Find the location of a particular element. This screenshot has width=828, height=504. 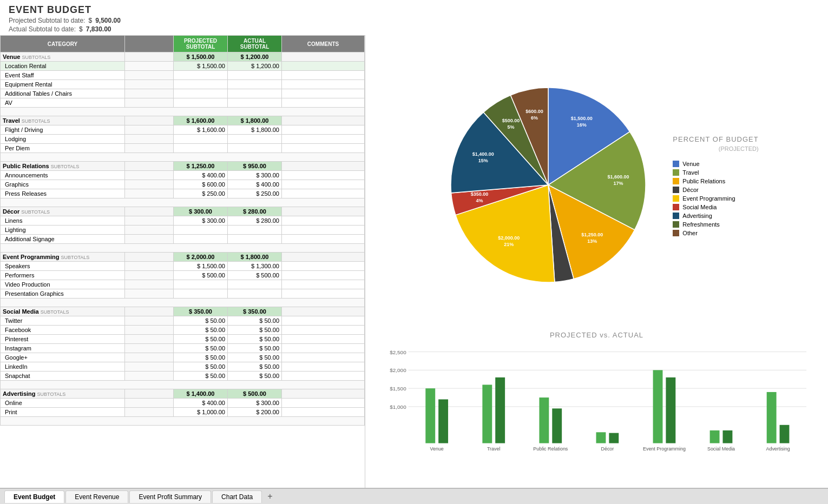

item-projected: $ 1,000.00 is located at coordinates (201, 412).